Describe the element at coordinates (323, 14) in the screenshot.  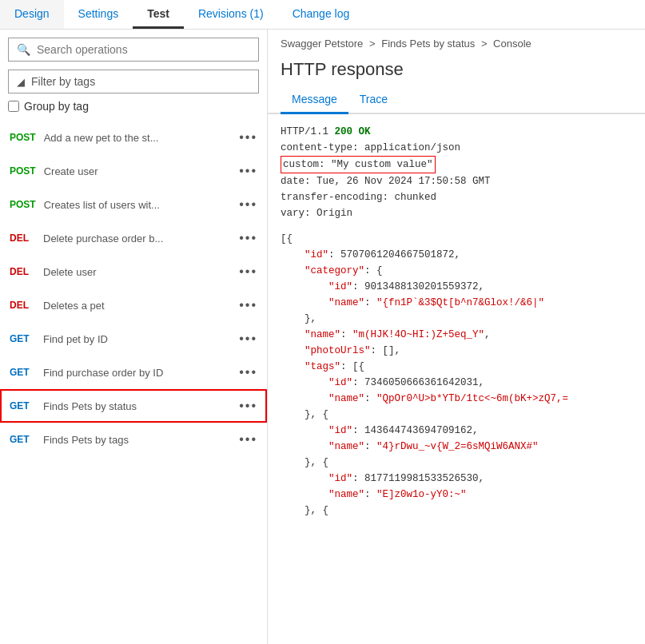
I see `top-navigation: Design Settings Test Revisions (1) Chang…` at that location.